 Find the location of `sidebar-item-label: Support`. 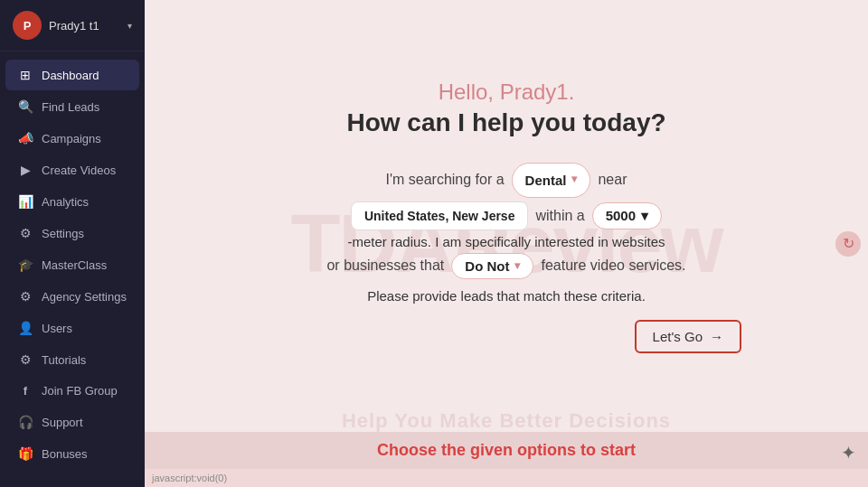

sidebar-item-label: Support is located at coordinates (62, 423).